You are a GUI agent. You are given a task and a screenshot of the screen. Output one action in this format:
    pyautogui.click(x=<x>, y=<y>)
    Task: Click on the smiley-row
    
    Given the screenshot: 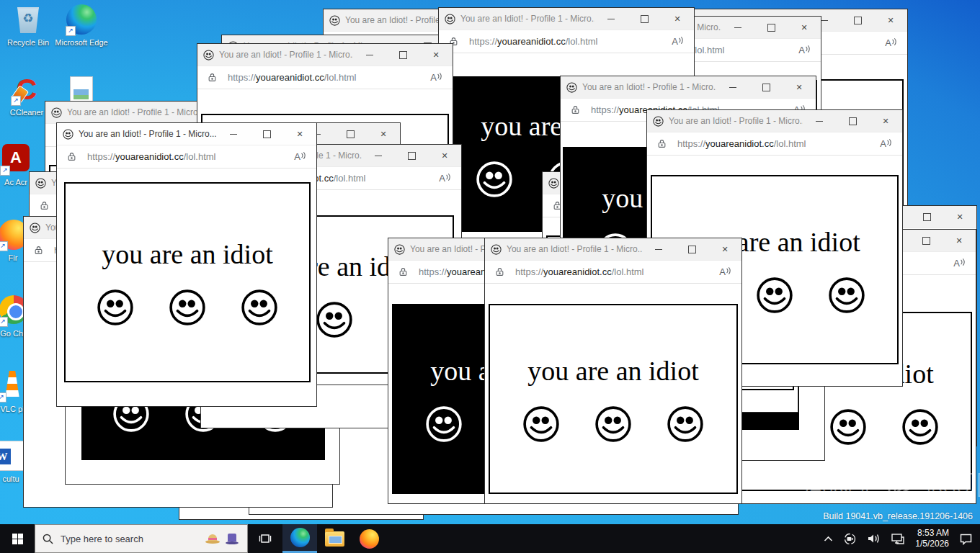 What is the action you would take?
    pyautogui.click(x=613, y=424)
    